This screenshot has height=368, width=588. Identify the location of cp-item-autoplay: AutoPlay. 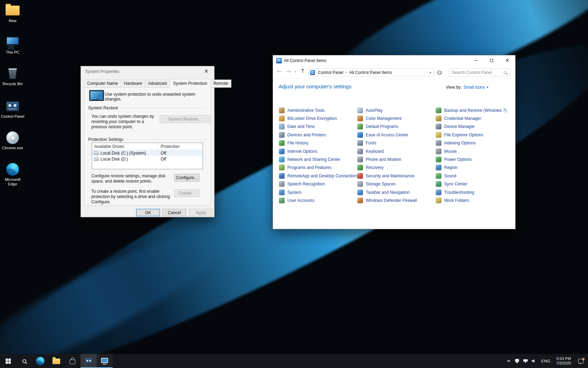
(396, 110).